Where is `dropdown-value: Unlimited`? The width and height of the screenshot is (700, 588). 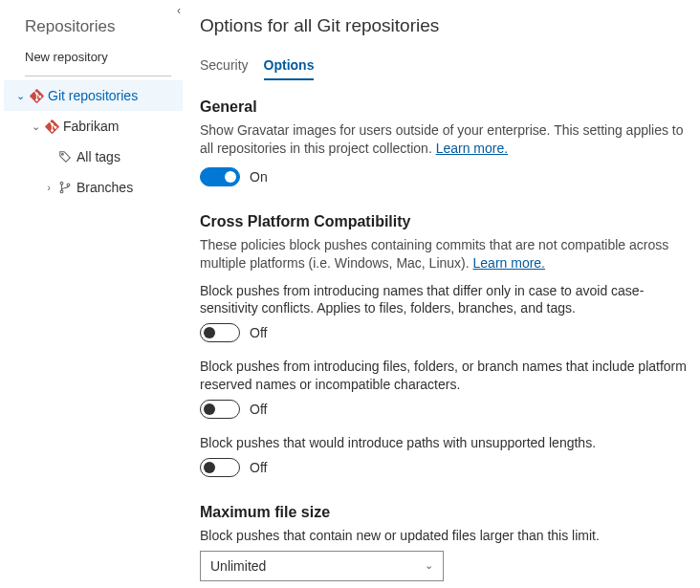
dropdown-value: Unlimited is located at coordinates (238, 566).